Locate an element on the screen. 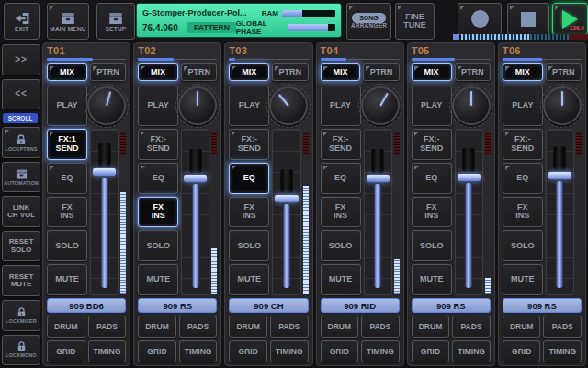 Image resolution: width=588 pixels, height=368 pixels. main-menu-button: MAIN MENU is located at coordinates (68, 21).